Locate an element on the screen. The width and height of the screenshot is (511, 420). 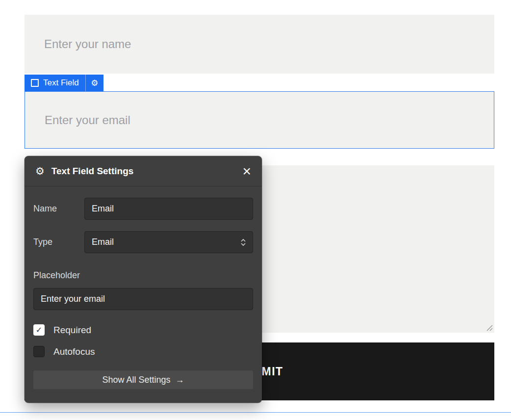
placeholder-setting-label: Placeholder is located at coordinates (143, 276).